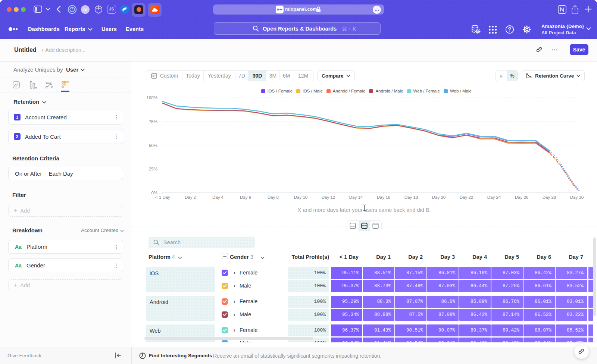  What do you see at coordinates (218, 197) in the screenshot?
I see `svg-text: Day 4` at bounding box center [218, 197].